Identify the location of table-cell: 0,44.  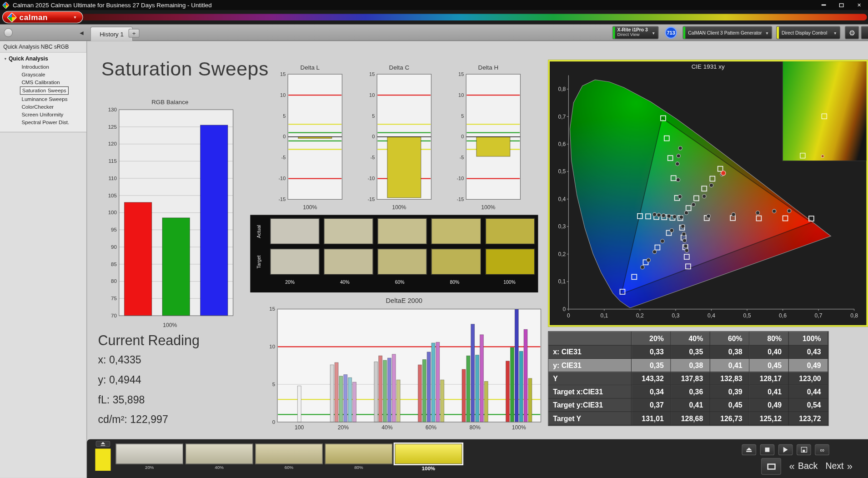
(808, 392).